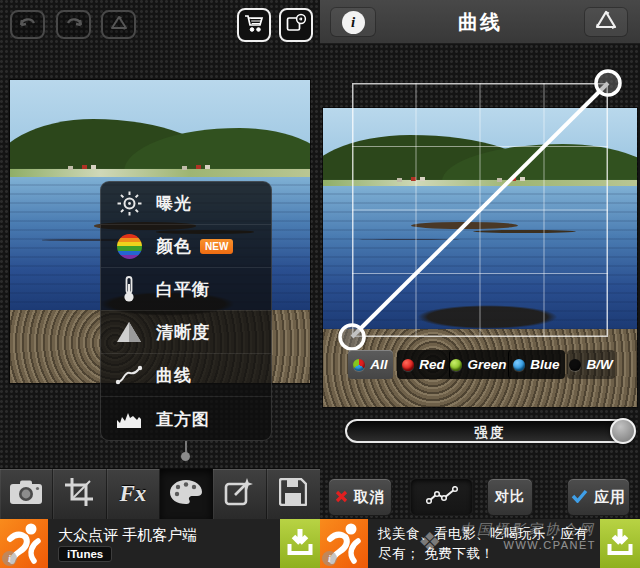 The height and width of the screenshot is (568, 640). Describe the element at coordinates (128, 536) in the screenshot. I see `ad-title: 大众点评 手机客户端` at that location.